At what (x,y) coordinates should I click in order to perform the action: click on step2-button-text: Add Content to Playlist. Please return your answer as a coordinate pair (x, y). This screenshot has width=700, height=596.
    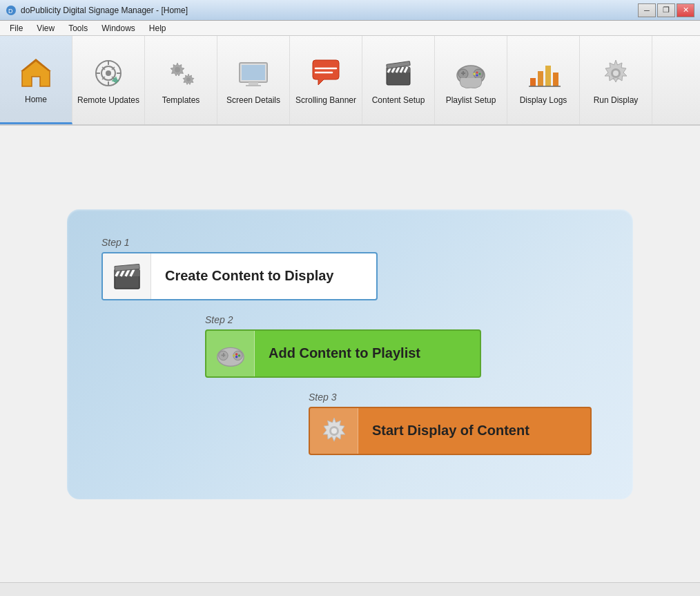
    Looking at the image, I should click on (344, 354).